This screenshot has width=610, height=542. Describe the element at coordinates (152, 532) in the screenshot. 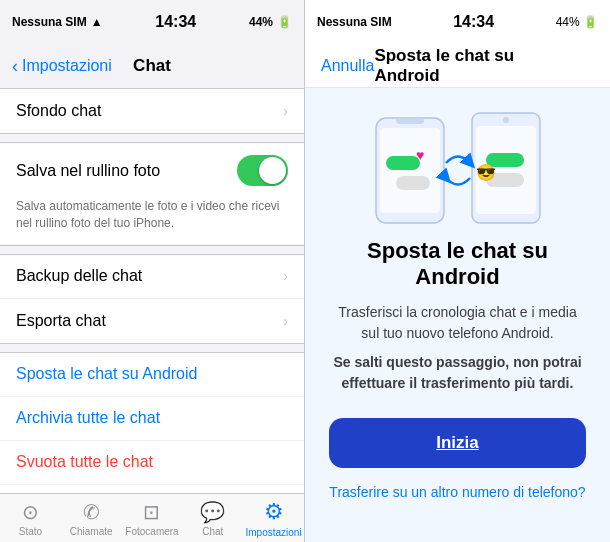

I see `tab-fotocamera-label: Fotocamera` at that location.